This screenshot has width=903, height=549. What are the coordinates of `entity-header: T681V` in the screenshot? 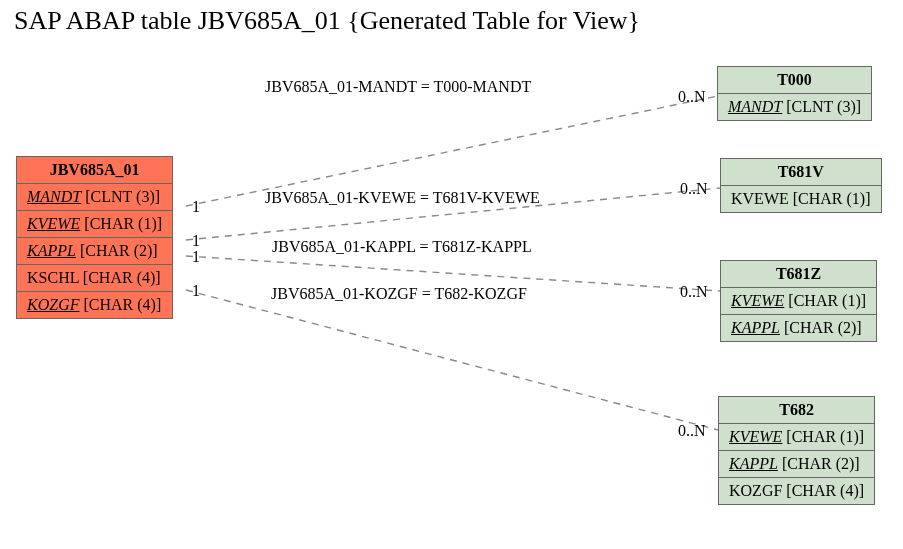 It's located at (801, 172).